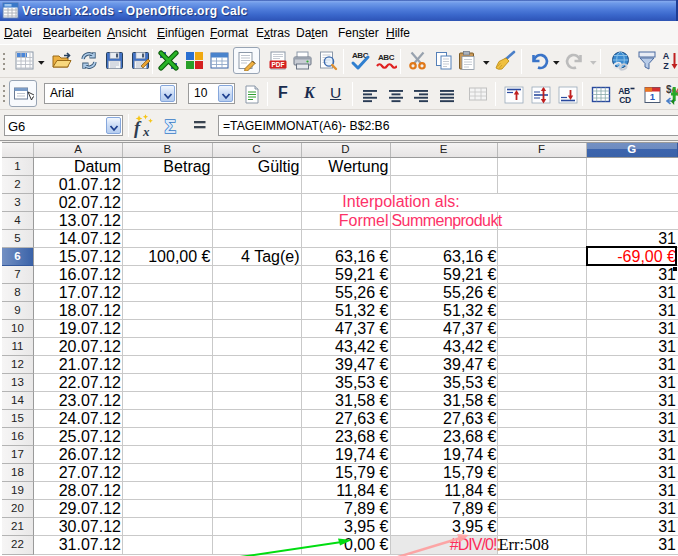  What do you see at coordinates (666, 56) in the screenshot?
I see `svg-text: A` at bounding box center [666, 56].